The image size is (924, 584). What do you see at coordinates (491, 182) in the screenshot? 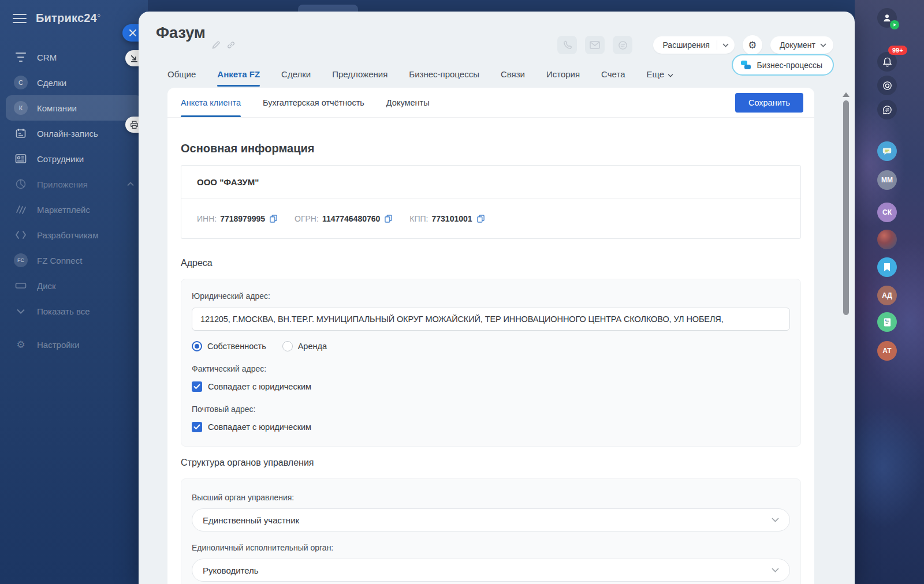
I see `company-name: ООО "ФАЗУМ"` at bounding box center [491, 182].